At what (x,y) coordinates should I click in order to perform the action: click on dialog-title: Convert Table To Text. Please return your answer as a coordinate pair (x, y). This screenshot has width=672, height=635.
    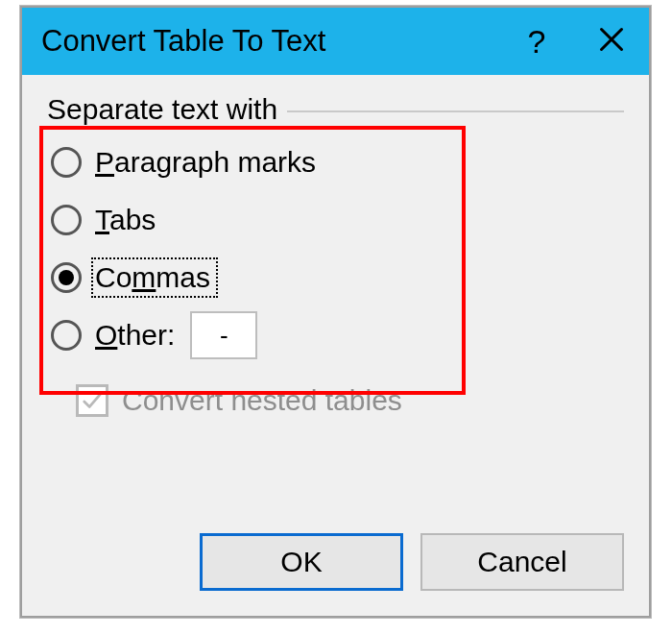
    Looking at the image, I should click on (183, 41).